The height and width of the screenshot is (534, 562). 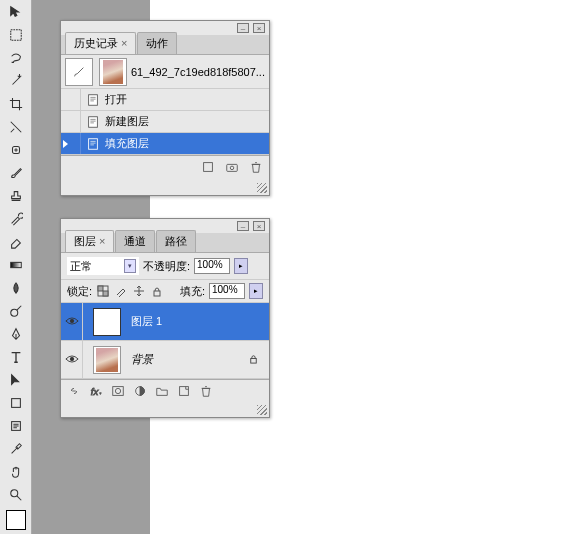 What do you see at coordinates (16, 173) in the screenshot?
I see `brush-tool` at bounding box center [16, 173].